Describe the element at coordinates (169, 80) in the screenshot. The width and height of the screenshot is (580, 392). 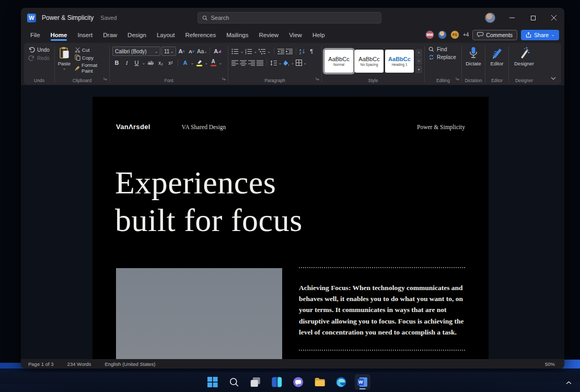
I see `font-group-label: Font` at that location.